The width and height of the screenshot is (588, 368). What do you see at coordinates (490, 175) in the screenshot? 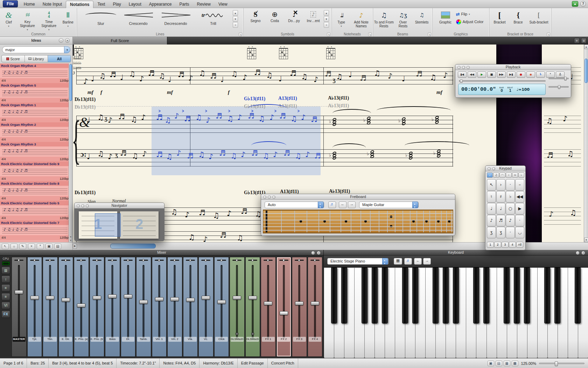
I see `keypad-layout-1: ♩` at bounding box center [490, 175].